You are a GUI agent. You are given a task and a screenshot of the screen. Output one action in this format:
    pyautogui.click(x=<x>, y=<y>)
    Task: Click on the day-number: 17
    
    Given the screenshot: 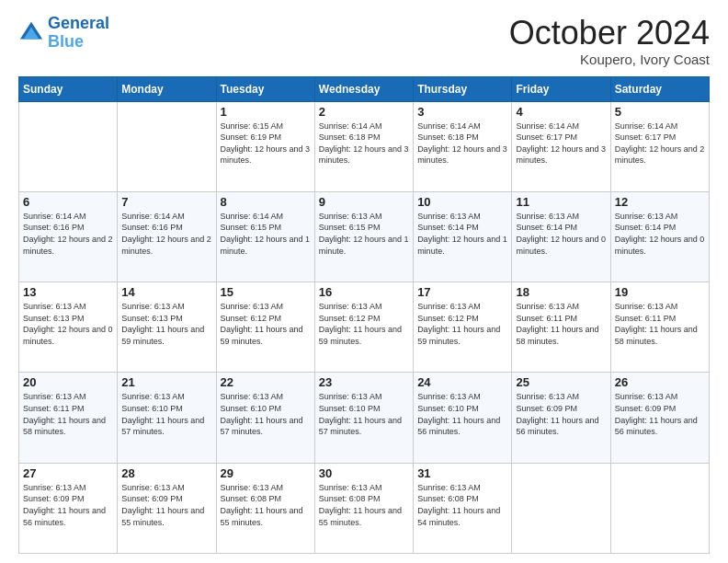 What is the action you would take?
    pyautogui.click(x=462, y=293)
    